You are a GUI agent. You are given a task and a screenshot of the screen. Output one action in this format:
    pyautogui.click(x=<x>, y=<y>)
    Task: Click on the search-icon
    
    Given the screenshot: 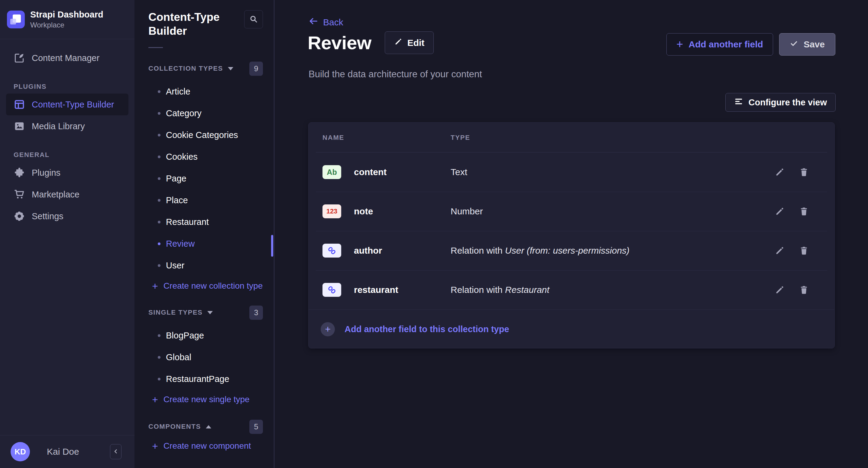 What is the action you would take?
    pyautogui.click(x=253, y=20)
    